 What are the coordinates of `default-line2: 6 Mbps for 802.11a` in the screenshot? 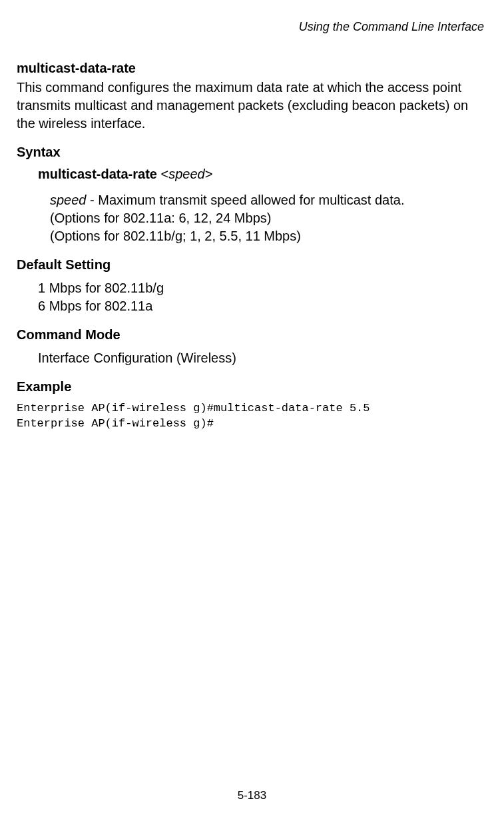 It's located at (95, 306).